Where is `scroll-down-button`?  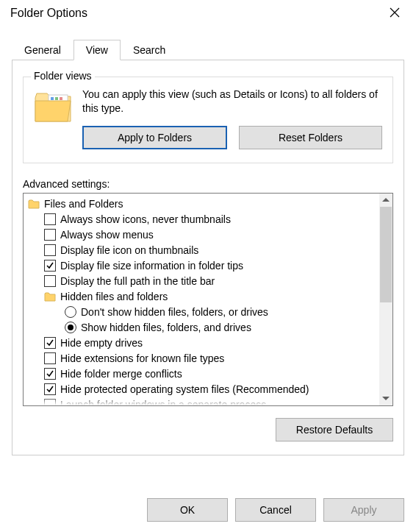
scroll-down-button is located at coordinates (386, 399).